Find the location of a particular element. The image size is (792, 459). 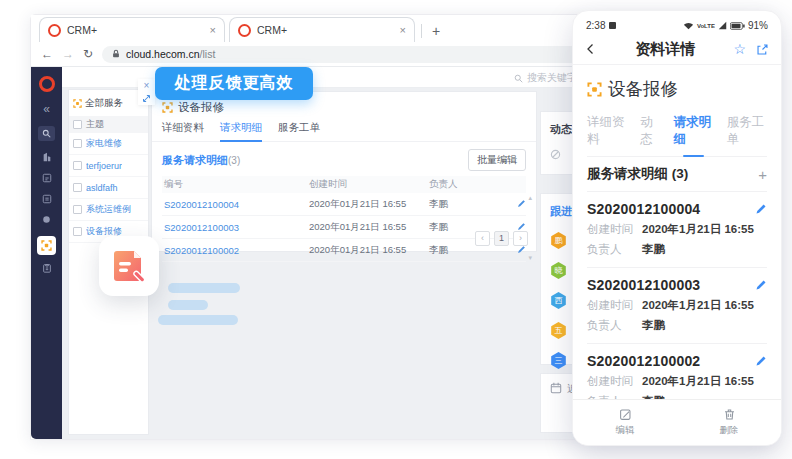

volte-badge: VoLTE is located at coordinates (706, 26).